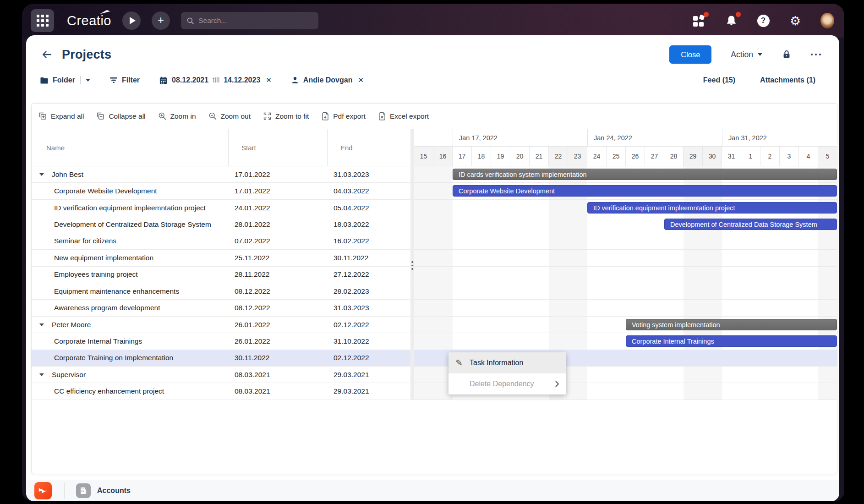 This screenshot has height=504, width=864. Describe the element at coordinates (98, 341) in the screenshot. I see `row-name-text: Corporate Internal Trainings` at that location.